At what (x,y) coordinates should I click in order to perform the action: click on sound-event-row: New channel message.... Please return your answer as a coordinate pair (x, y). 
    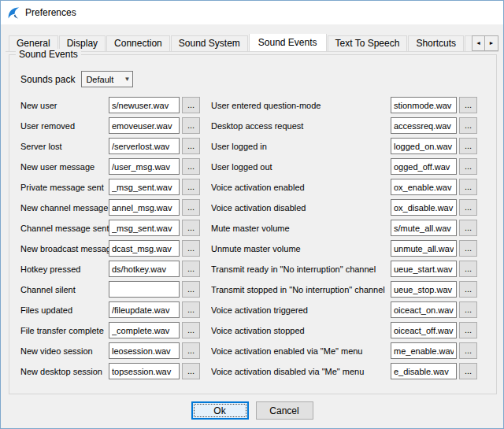
    Looking at the image, I should click on (110, 208).